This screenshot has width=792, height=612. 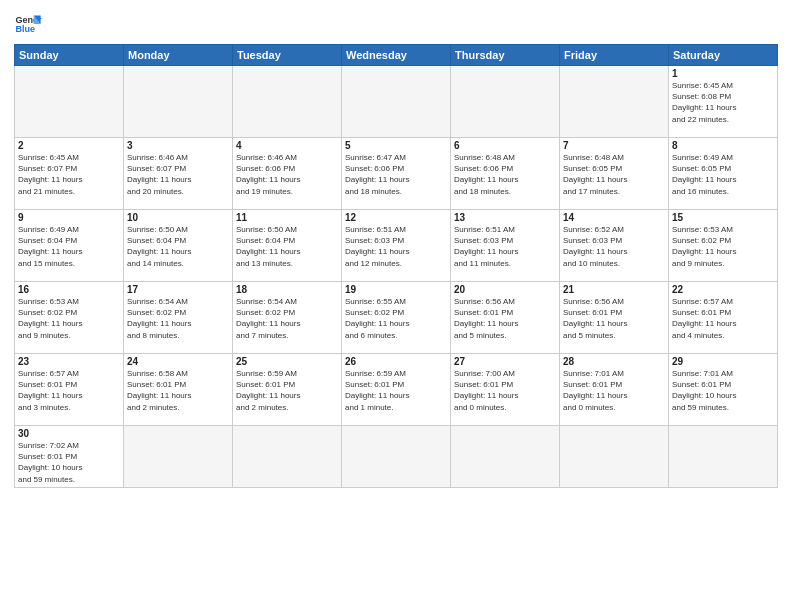 I want to click on calendar-week-5: 23Sunrise: 6:57 AMSunset: 6:01 PMDayligh…, so click(x=396, y=390).